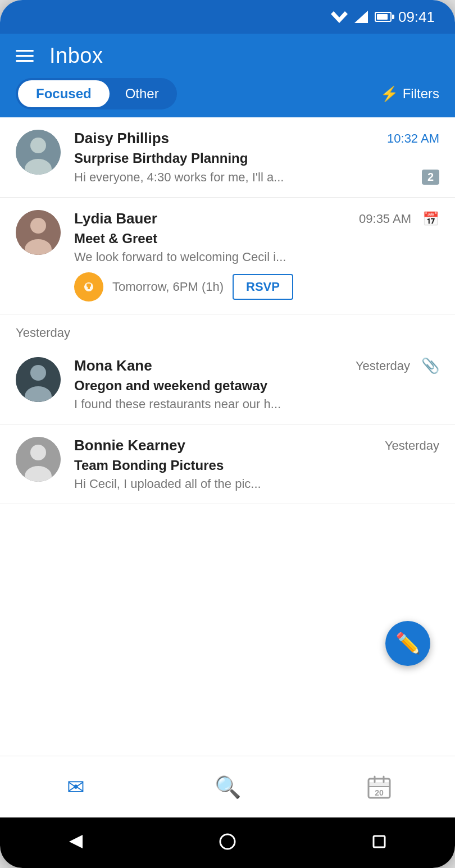 The height and width of the screenshot is (868, 455). I want to click on compose-icon: ✏️, so click(408, 643).